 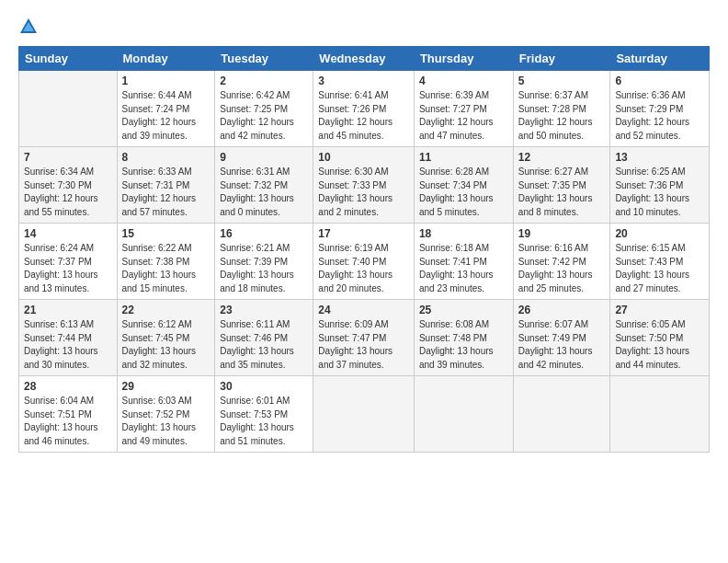 I want to click on day-number: 26, so click(x=563, y=310).